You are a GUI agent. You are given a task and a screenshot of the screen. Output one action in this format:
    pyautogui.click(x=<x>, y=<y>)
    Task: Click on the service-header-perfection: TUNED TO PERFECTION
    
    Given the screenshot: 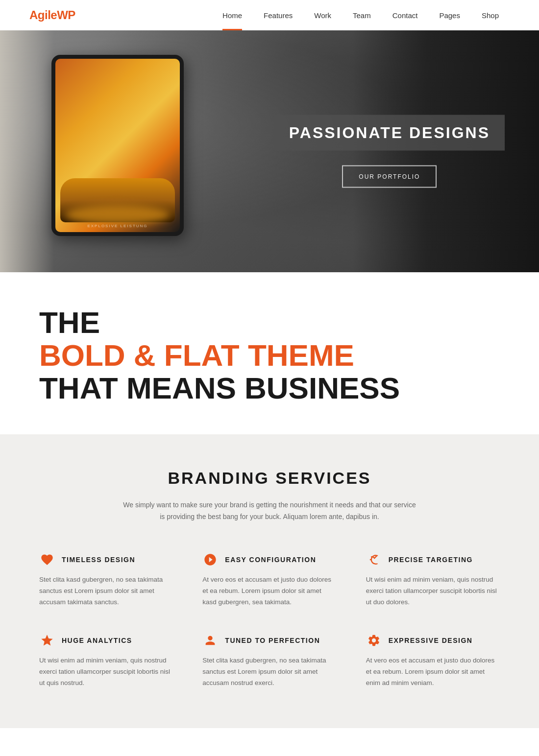 What is the action you would take?
    pyautogui.click(x=270, y=640)
    